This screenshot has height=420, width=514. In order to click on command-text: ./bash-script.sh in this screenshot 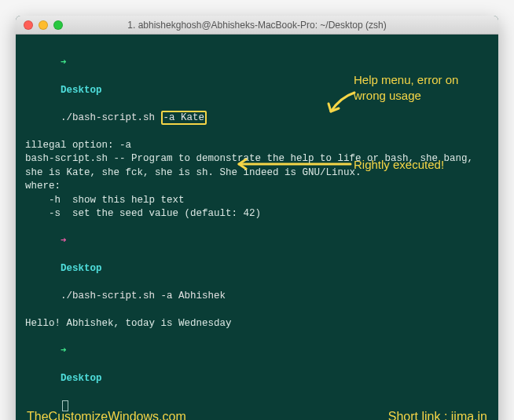, I will do `click(111, 118)`.